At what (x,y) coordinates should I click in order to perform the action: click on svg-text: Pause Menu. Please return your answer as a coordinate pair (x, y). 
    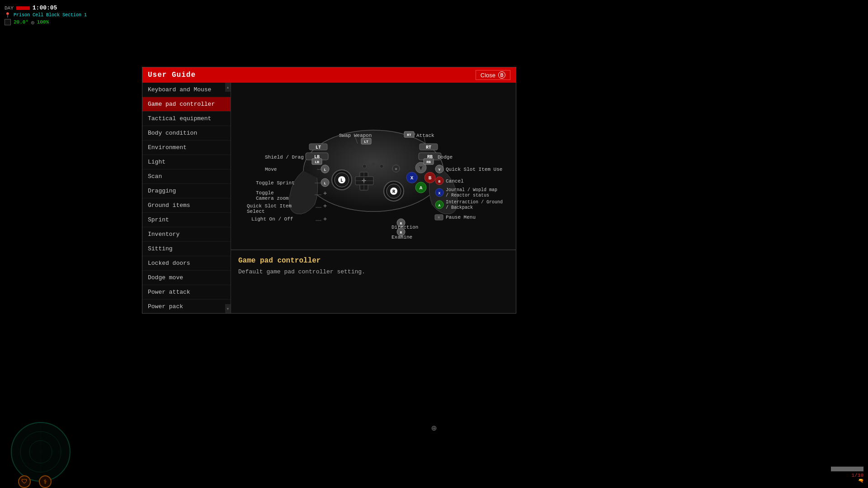
    Looking at the image, I should click on (461, 217).